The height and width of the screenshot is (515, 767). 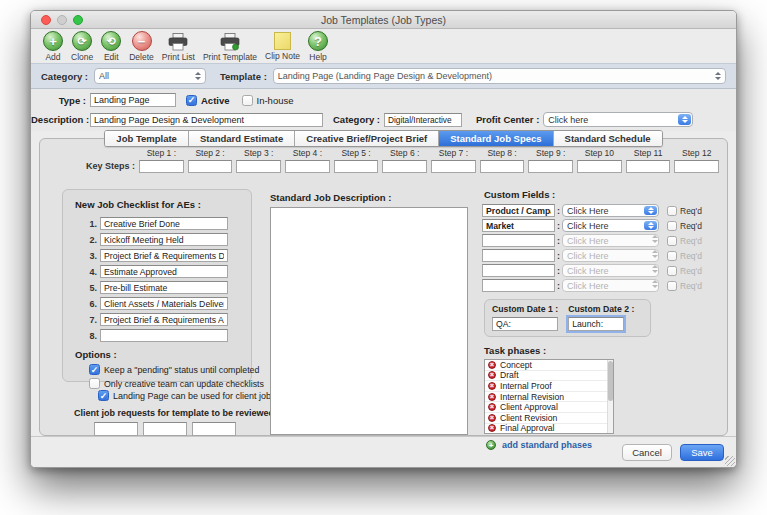 What do you see at coordinates (610, 270) in the screenshot?
I see `custom-field-5-select: Click Here` at bounding box center [610, 270].